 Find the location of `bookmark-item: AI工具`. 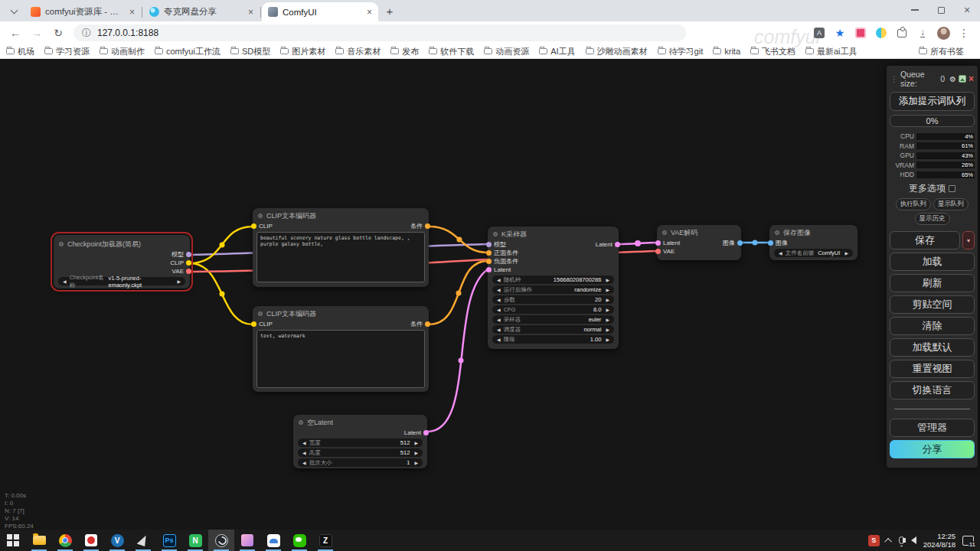

bookmark-item: AI工具 is located at coordinates (557, 52).